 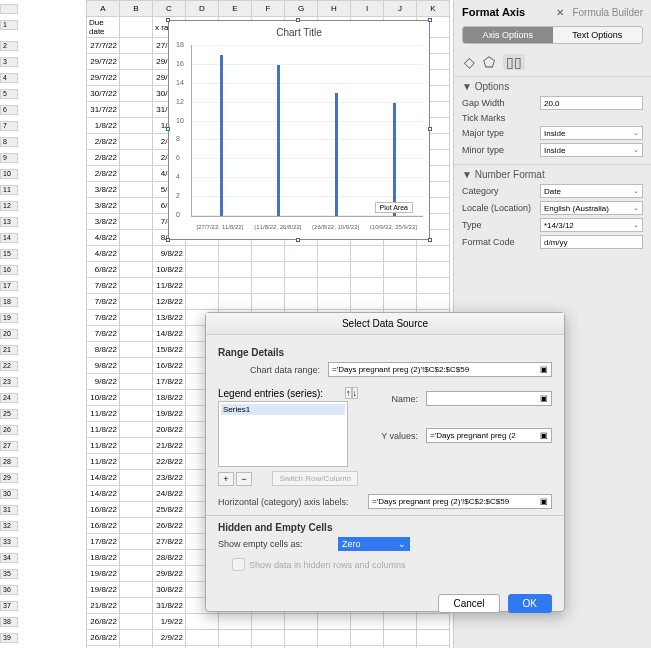 What do you see at coordinates (104, 590) in the screenshot?
I see `cell: 19/8/22` at bounding box center [104, 590].